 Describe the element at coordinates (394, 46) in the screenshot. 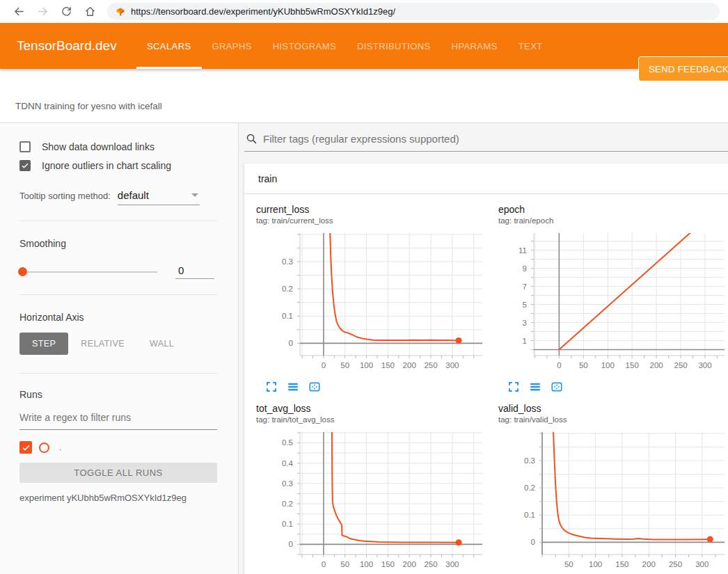

I see `tab-distributions: DISTRIBUTIONS` at that location.